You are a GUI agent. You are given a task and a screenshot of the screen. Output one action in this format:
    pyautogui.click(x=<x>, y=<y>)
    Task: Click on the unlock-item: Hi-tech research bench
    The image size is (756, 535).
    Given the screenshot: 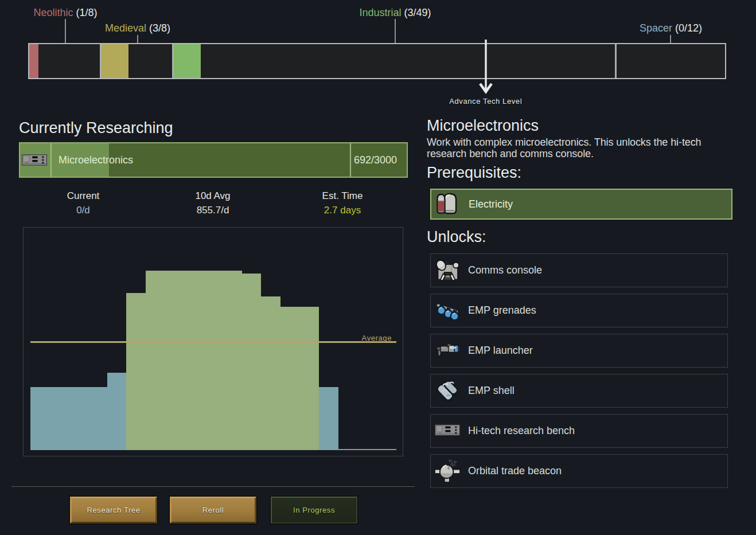 What is the action you would take?
    pyautogui.click(x=579, y=431)
    